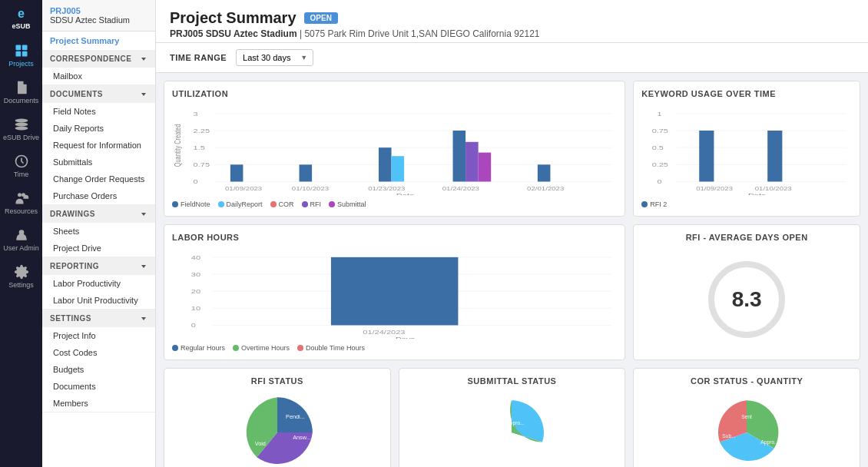 Image resolution: width=868 pixels, height=467 pixels. What do you see at coordinates (275, 58) in the screenshot?
I see `time-range-select: Last 30 days Last 7 days Last 90 days Cu…` at bounding box center [275, 58].